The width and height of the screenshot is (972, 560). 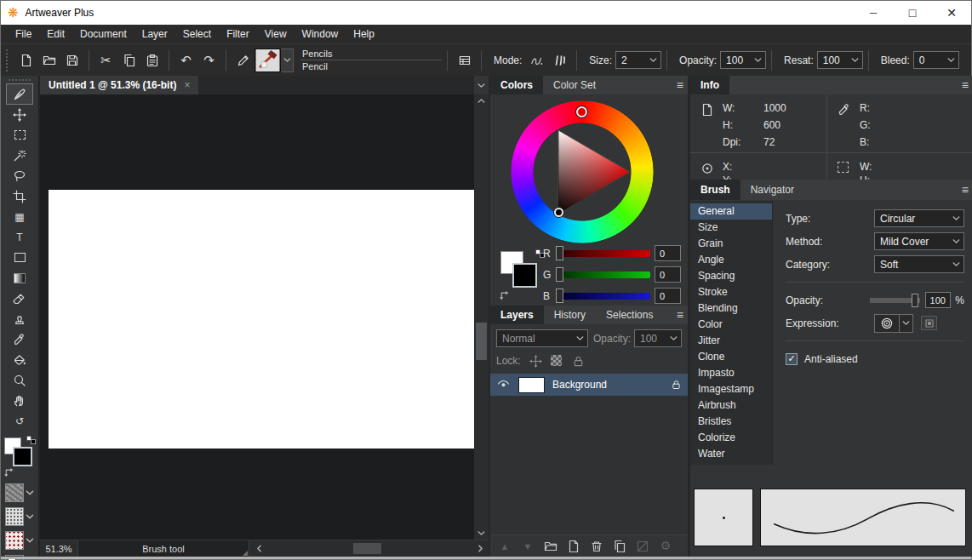 What do you see at coordinates (887, 323) in the screenshot?
I see `expression-select` at bounding box center [887, 323].